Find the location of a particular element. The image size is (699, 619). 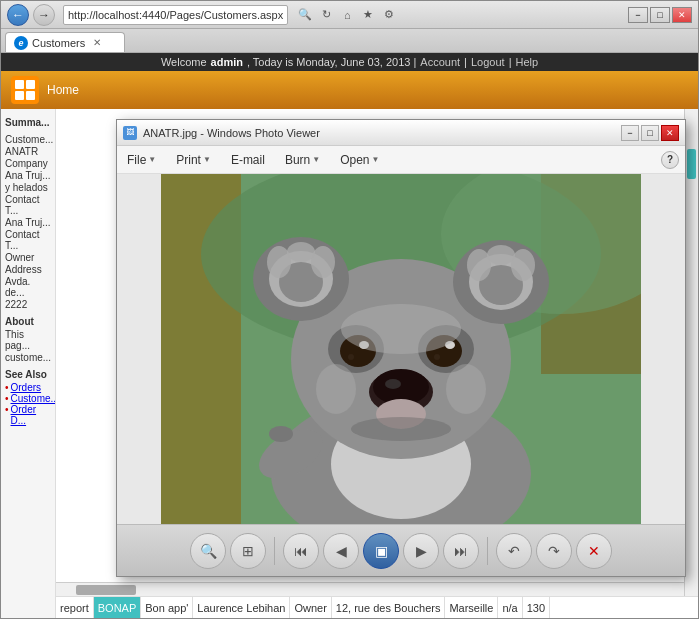

address-bar: http://localhost:4440/Pages/Customers.as… is located at coordinates (176, 15).